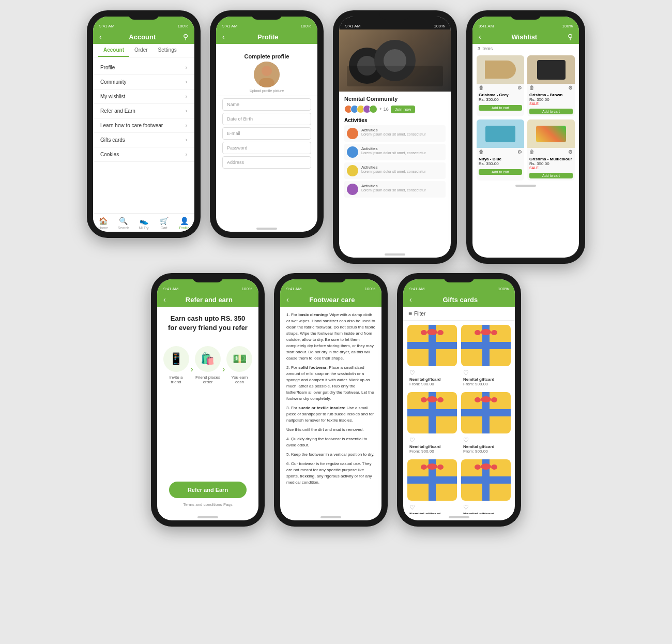  I want to click on refer-steps: 📱 Invite afriend › 🛍️ Friend placesorder…, so click(208, 365).